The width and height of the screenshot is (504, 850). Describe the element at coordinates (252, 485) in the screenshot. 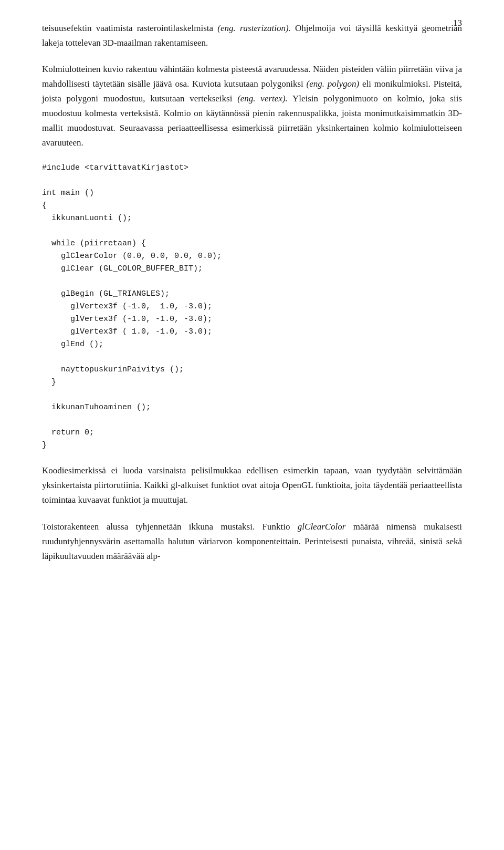

I see `paragraph-3: Koodiesimerkissä ei luoda varsinaista pe…` at that location.